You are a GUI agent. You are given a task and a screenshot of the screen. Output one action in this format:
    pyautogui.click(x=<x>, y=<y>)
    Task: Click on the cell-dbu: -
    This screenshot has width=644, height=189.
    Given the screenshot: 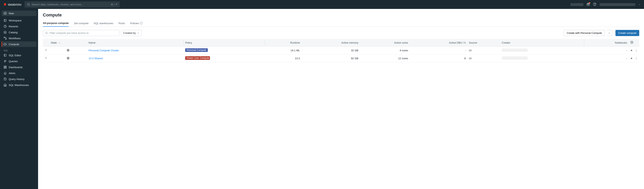 What is the action you would take?
    pyautogui.click(x=438, y=50)
    